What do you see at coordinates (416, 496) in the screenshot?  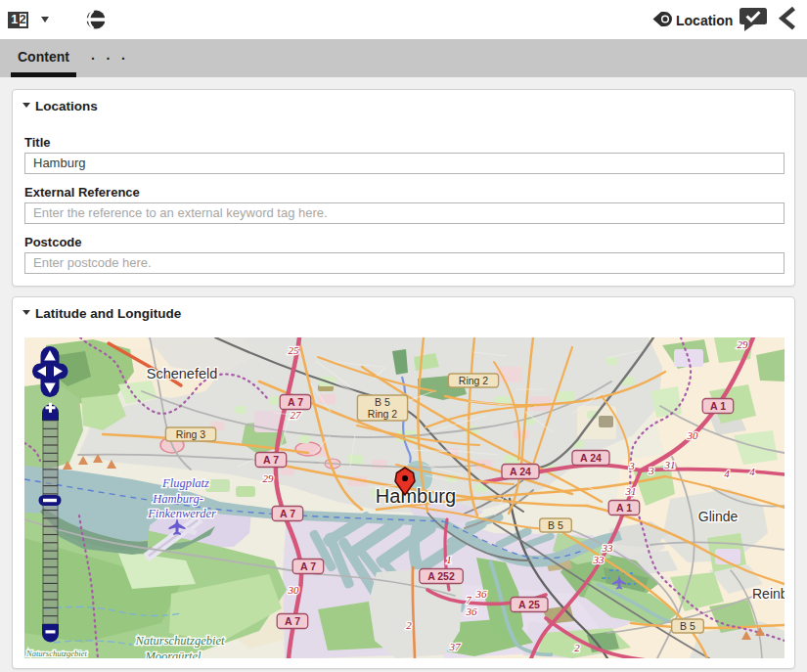 I see `svg-text: Hamburg` at bounding box center [416, 496].